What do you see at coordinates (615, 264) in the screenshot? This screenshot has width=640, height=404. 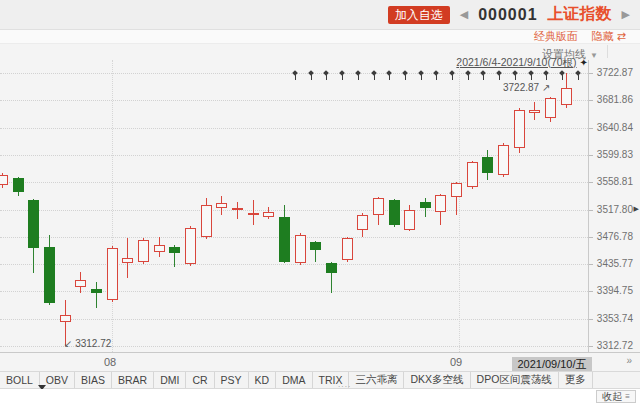 I see `y-axis-label: 3435.77` at bounding box center [615, 264].